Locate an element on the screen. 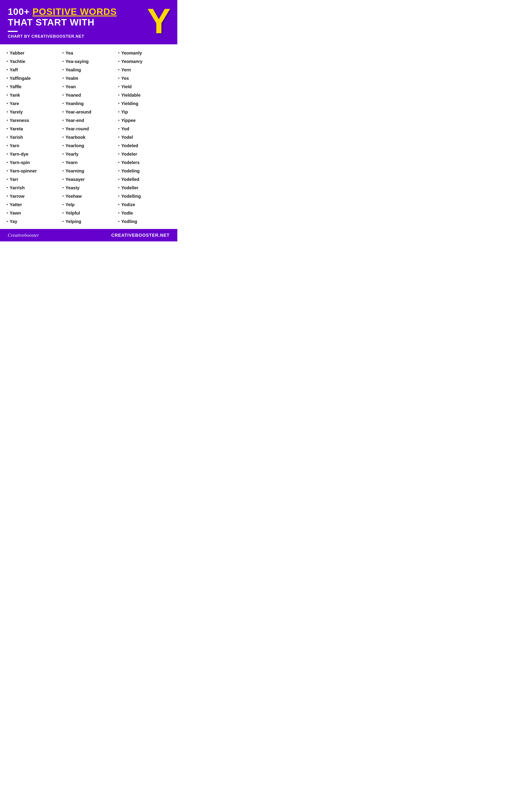 The height and width of the screenshot is (798, 532). list-item: •Yeasty is located at coordinates (88, 188).